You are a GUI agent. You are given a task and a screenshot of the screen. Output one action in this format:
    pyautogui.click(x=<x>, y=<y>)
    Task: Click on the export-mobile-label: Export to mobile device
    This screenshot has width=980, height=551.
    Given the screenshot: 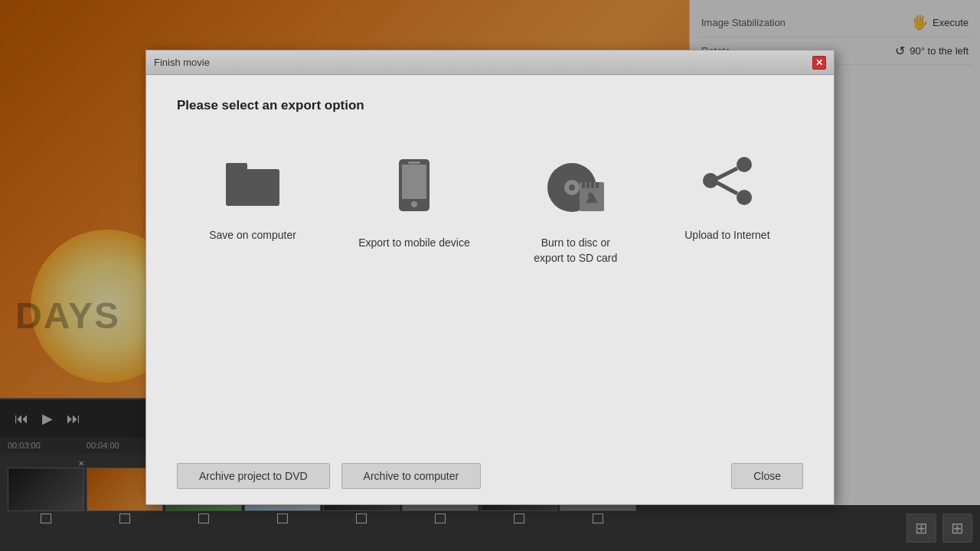 What is the action you would take?
    pyautogui.click(x=414, y=243)
    